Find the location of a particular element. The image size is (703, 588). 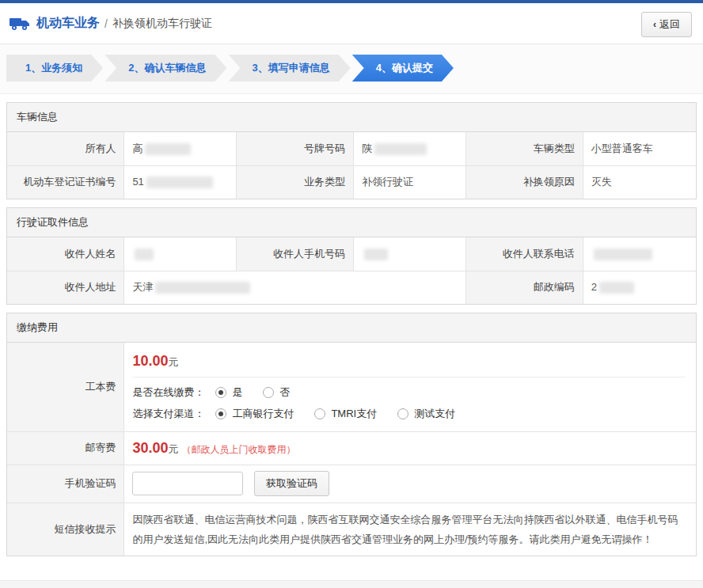

field-label: 号牌号码 is located at coordinates (295, 149).